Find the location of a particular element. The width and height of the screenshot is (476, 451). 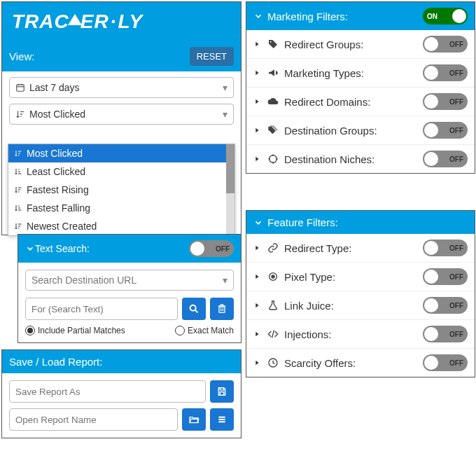

partial-match-radio: Include Partial Matches is located at coordinates (76, 331).